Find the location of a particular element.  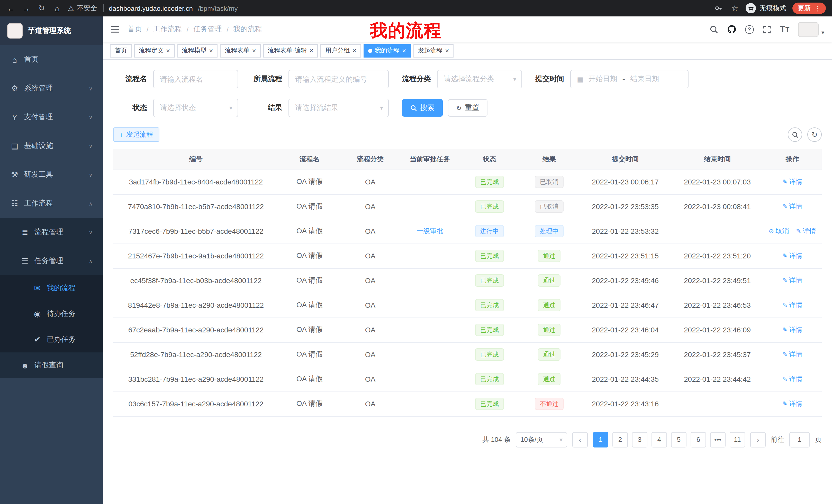

forward-icon: → is located at coordinates (26, 8).